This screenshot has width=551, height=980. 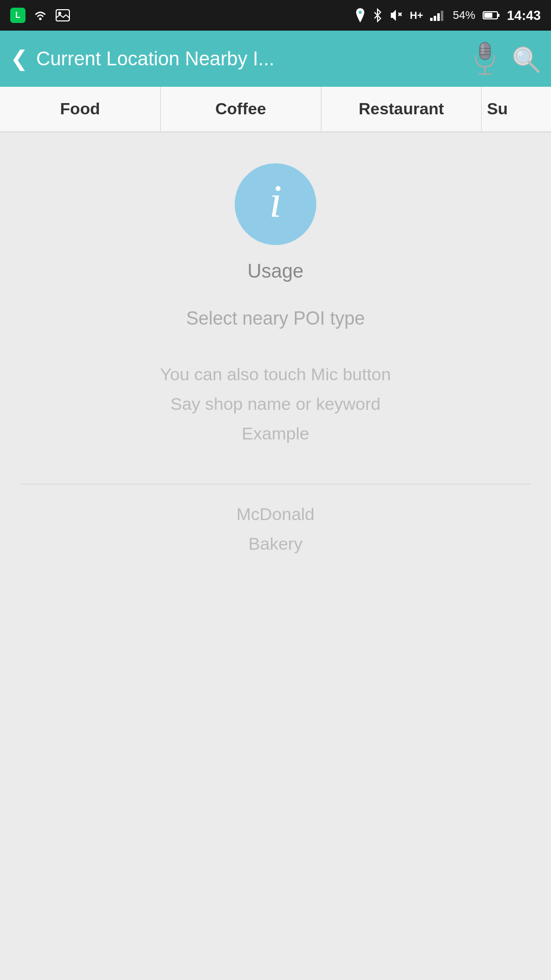 What do you see at coordinates (524, 15) in the screenshot?
I see `status-time: 14:43` at bounding box center [524, 15].